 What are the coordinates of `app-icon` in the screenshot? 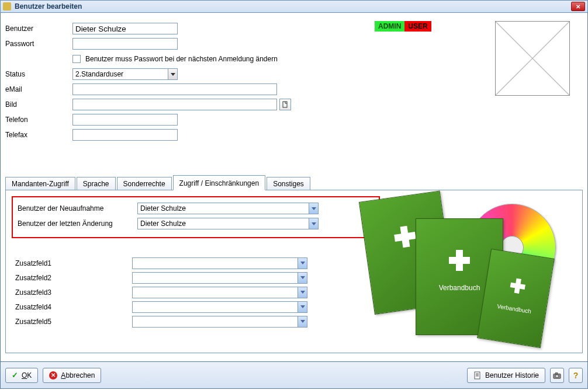 It's located at (7, 6).